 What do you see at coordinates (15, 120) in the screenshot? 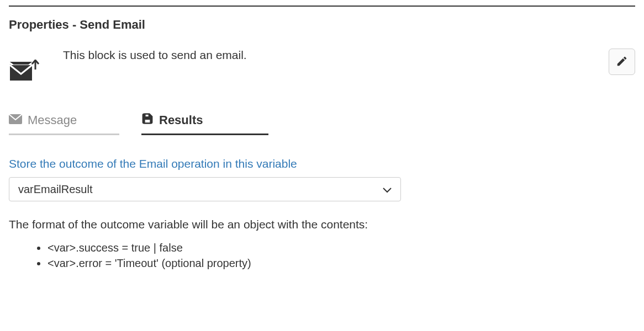
I see `envelope-icon` at bounding box center [15, 120].